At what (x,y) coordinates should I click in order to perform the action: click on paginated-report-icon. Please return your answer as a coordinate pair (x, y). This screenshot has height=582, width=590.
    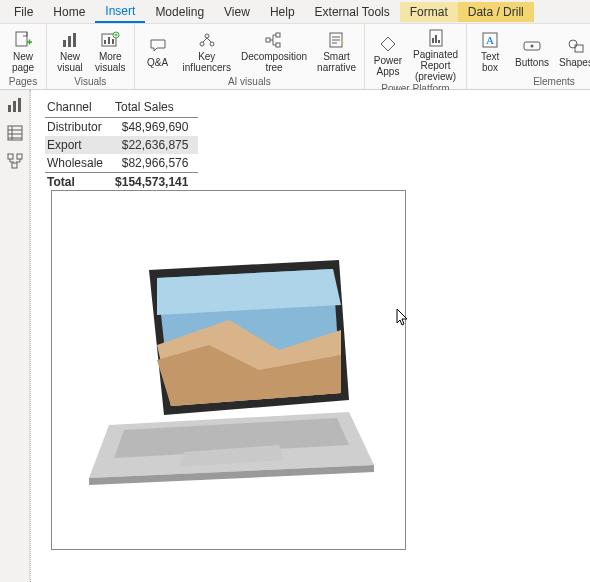
    Looking at the image, I should click on (436, 38).